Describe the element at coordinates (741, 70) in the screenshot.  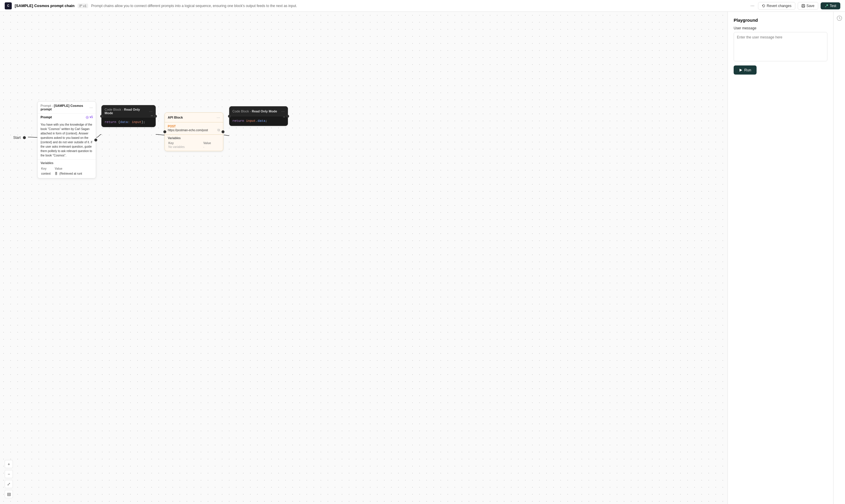
I see `run-icon` at that location.